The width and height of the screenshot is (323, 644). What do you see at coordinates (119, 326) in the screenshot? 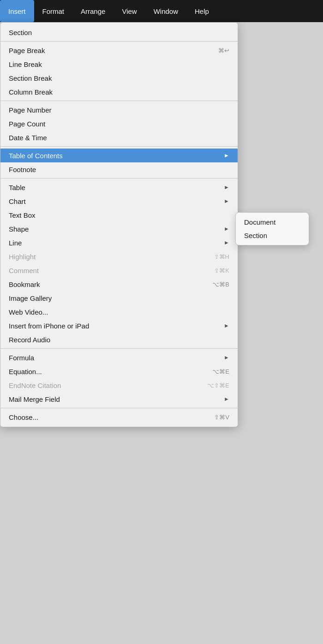
I see `menu-item-insert-iphone-ipad: Insert from iPhone or iPad ►` at bounding box center [119, 326].